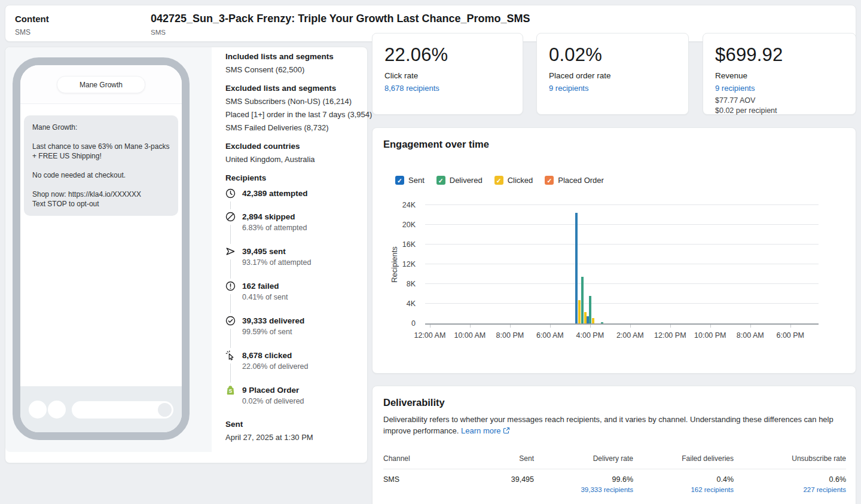 This screenshot has width=861, height=504. What do you see at coordinates (615, 426) in the screenshot?
I see `deliverability-description: Deliverability refers to whether your me…` at bounding box center [615, 426].